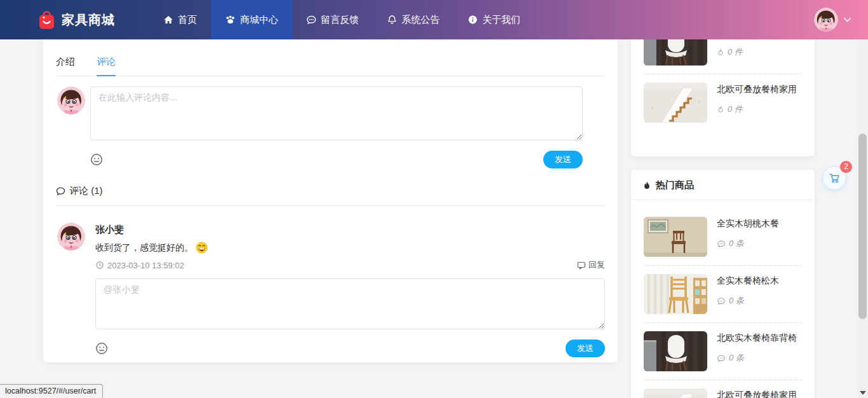 The width and height of the screenshot is (868, 398). What do you see at coordinates (846, 167) in the screenshot?
I see `cart-badge: 2` at bounding box center [846, 167].